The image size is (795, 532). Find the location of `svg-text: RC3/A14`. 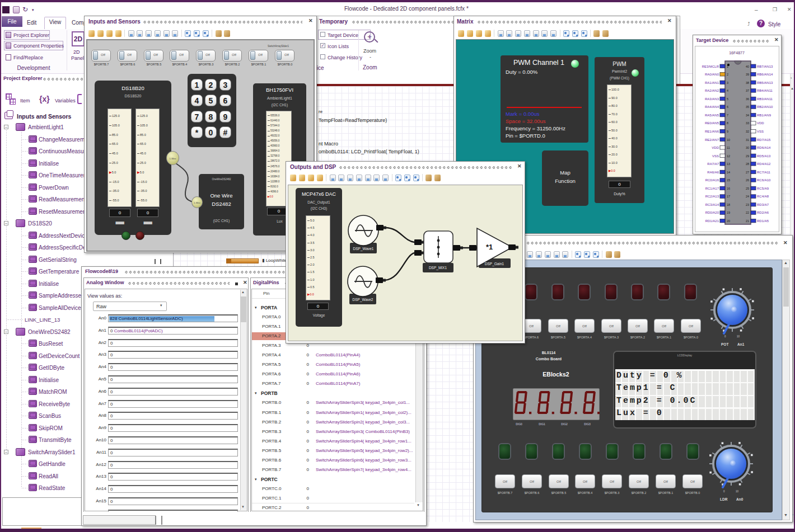

svg-text: RC3/A14 is located at coordinates (712, 205).